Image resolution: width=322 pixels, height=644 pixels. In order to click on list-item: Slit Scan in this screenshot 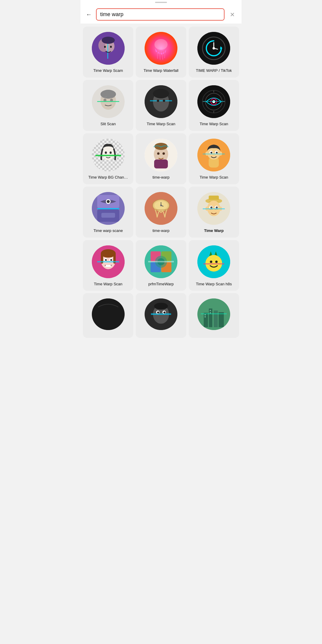, I will do `click(108, 106)`.